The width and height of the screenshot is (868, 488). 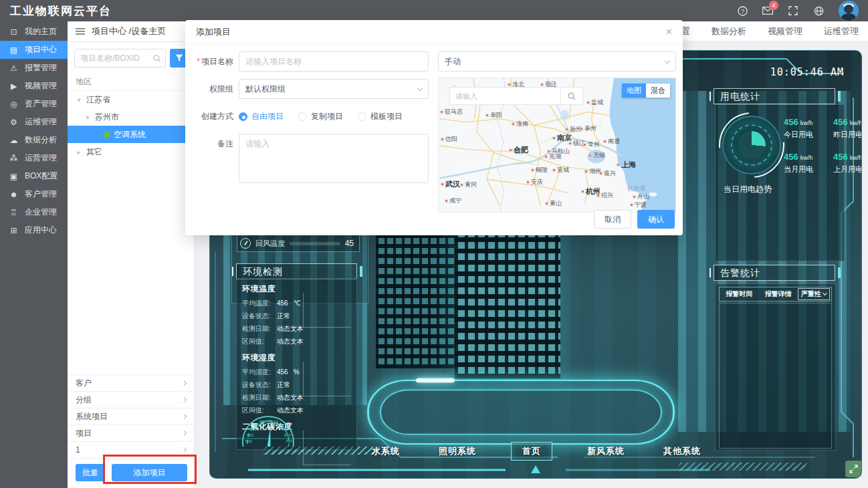 What do you see at coordinates (740, 294) in the screenshot?
I see `alarm-col-time: 报警时间` at bounding box center [740, 294].